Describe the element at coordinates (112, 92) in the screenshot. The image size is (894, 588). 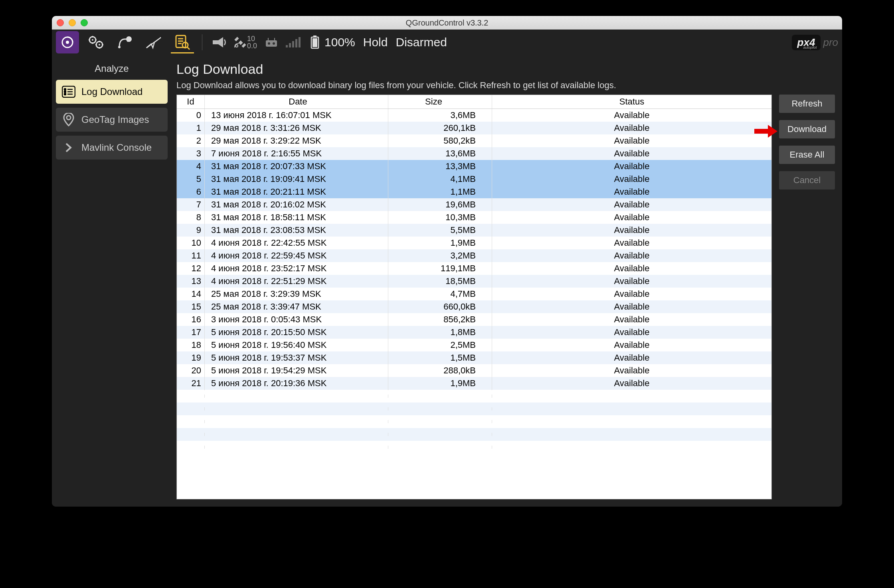
I see `sidebar-item-log-download: Log Download` at that location.